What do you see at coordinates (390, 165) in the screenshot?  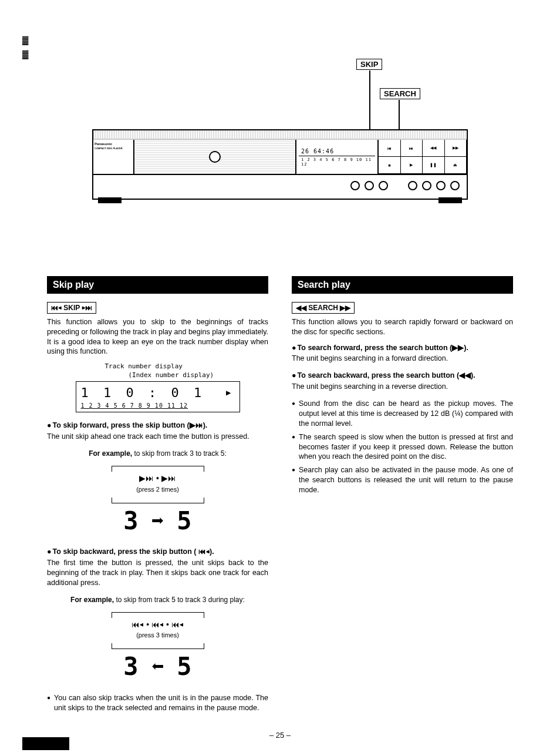 I see `panel-button: ■` at bounding box center [390, 165].